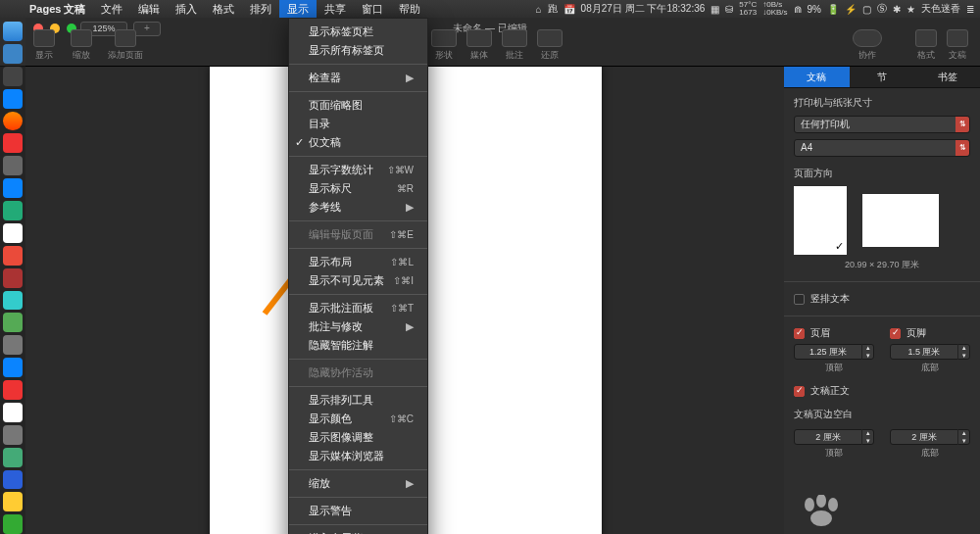  I want to click on comment-icon, so click(514, 38).